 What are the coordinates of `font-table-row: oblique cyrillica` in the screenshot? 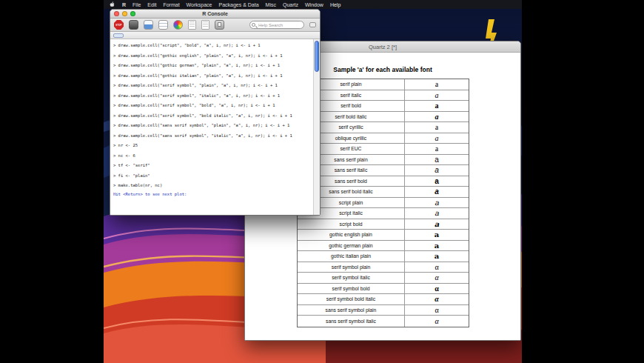 It's located at (383, 139).